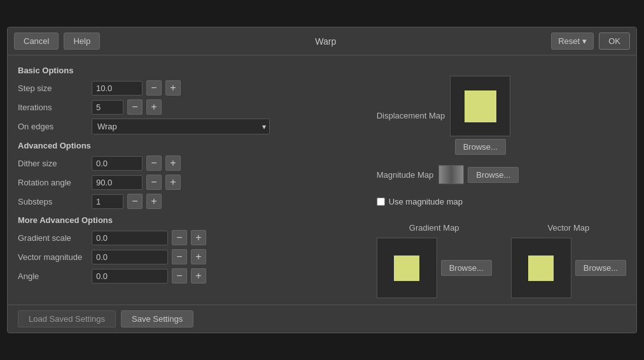  What do you see at coordinates (191, 201) in the screenshot?
I see `substeps-row: Substeps − +` at bounding box center [191, 201].